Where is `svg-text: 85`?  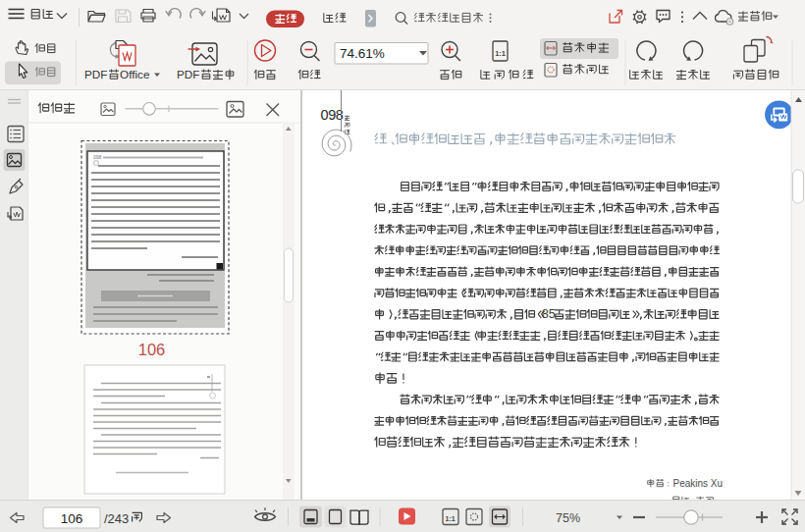 svg-text: 85 is located at coordinates (549, 314).